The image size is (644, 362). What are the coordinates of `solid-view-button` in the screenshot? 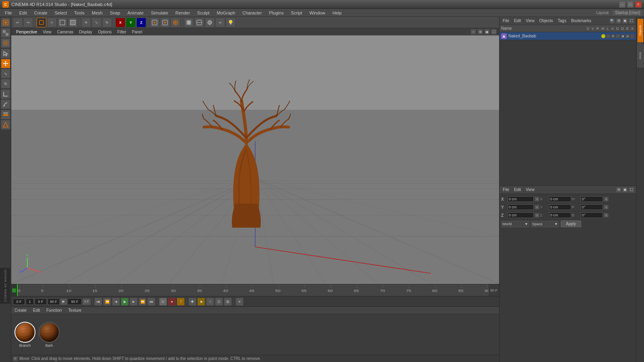 It's located at (189, 23).